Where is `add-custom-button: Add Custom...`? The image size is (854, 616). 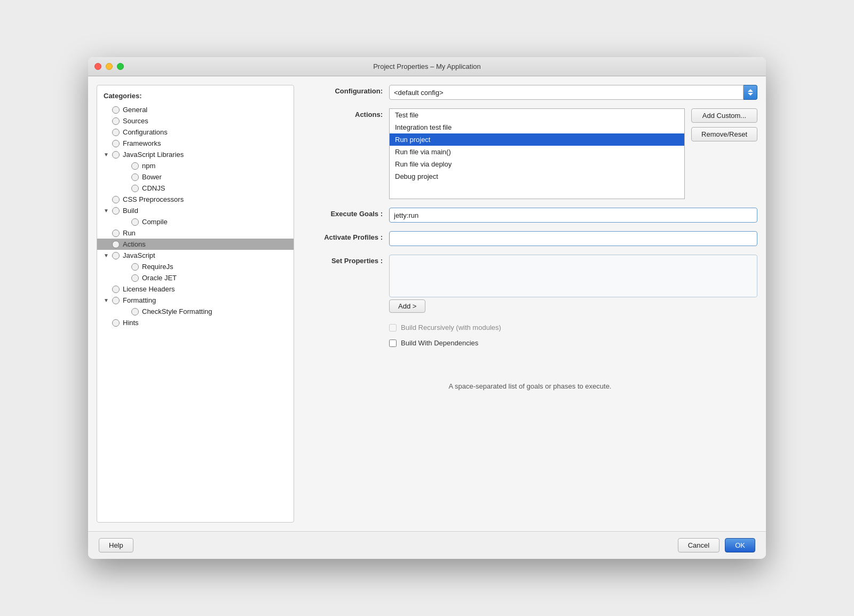 add-custom-button: Add Custom... is located at coordinates (724, 115).